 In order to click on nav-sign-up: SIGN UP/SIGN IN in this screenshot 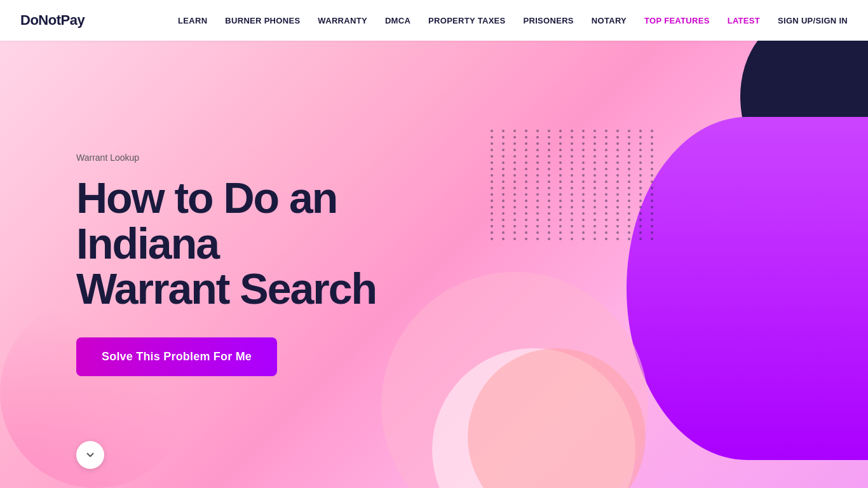, I will do `click(813, 20)`.